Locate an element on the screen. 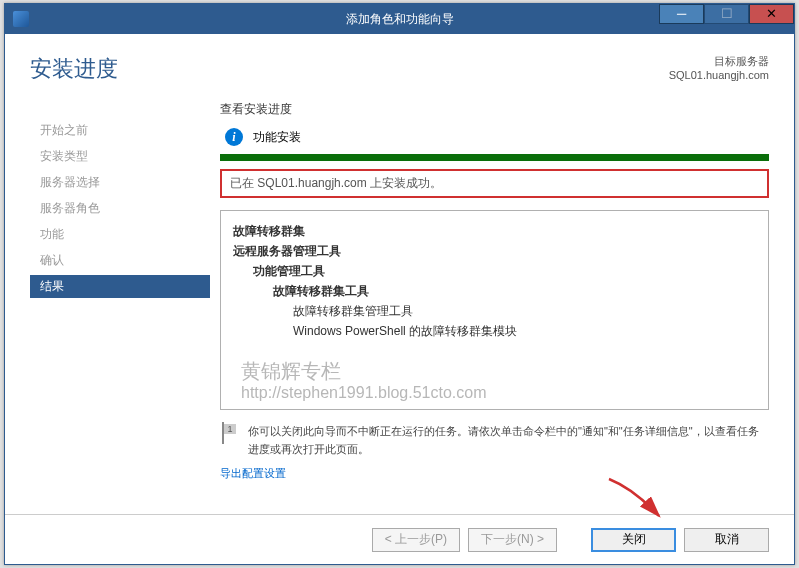 The image size is (799, 568). success-message-box: 已在 SQL01.huangjh.com 上安装成功。 is located at coordinates (494, 184).